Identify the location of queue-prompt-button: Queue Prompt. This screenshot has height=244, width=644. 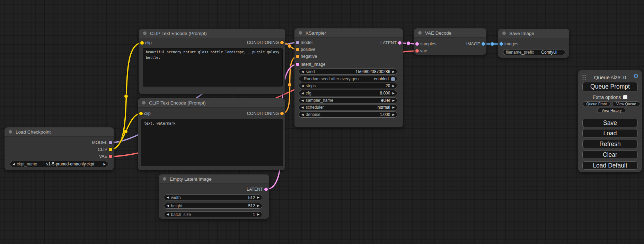
(610, 87).